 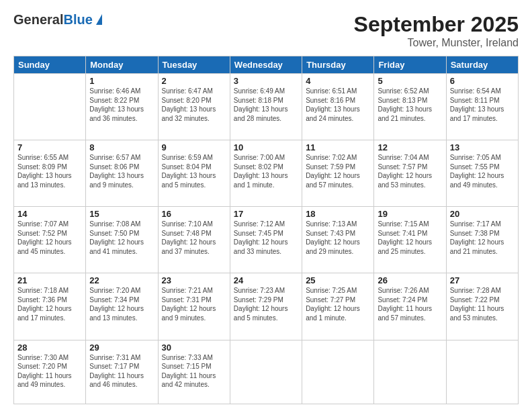 What do you see at coordinates (437, 43) in the screenshot?
I see `page-subtitle: Tower, Munster, Ireland` at bounding box center [437, 43].